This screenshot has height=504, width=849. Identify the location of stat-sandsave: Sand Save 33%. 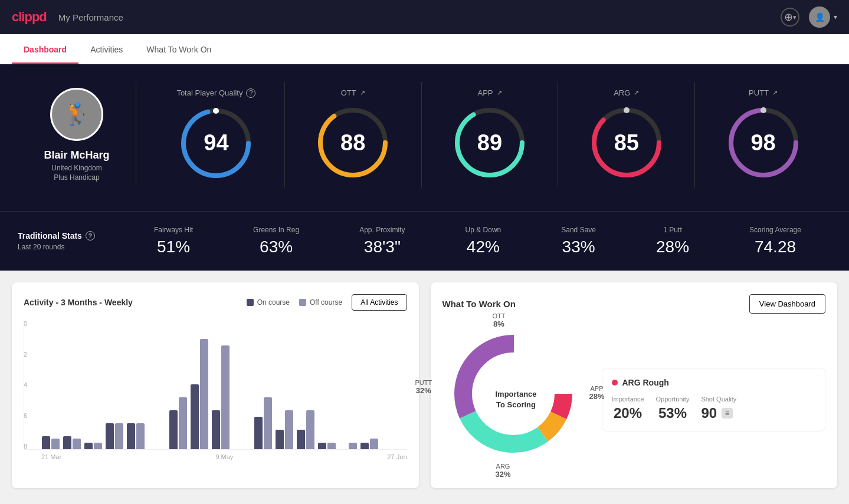
(578, 241).